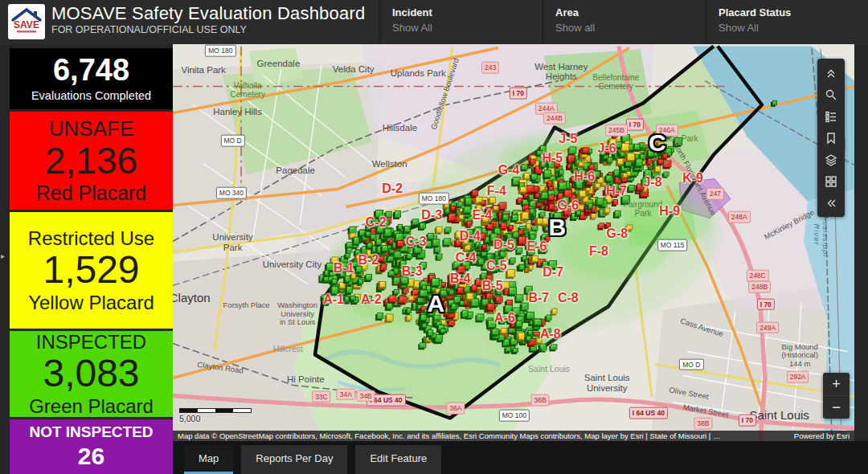 Image resolution: width=868 pixels, height=474 pixels. I want to click on zone-label-d-2: D-2, so click(392, 189).